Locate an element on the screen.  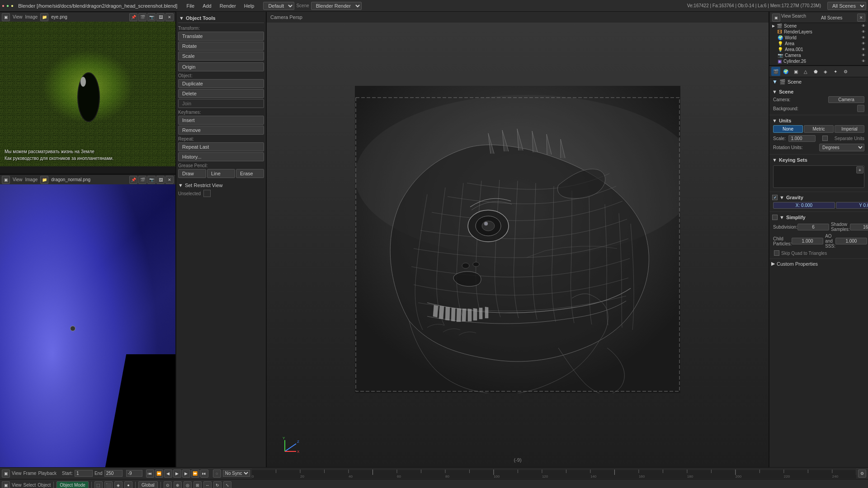
units-metric-button: Metric is located at coordinates (819, 129).